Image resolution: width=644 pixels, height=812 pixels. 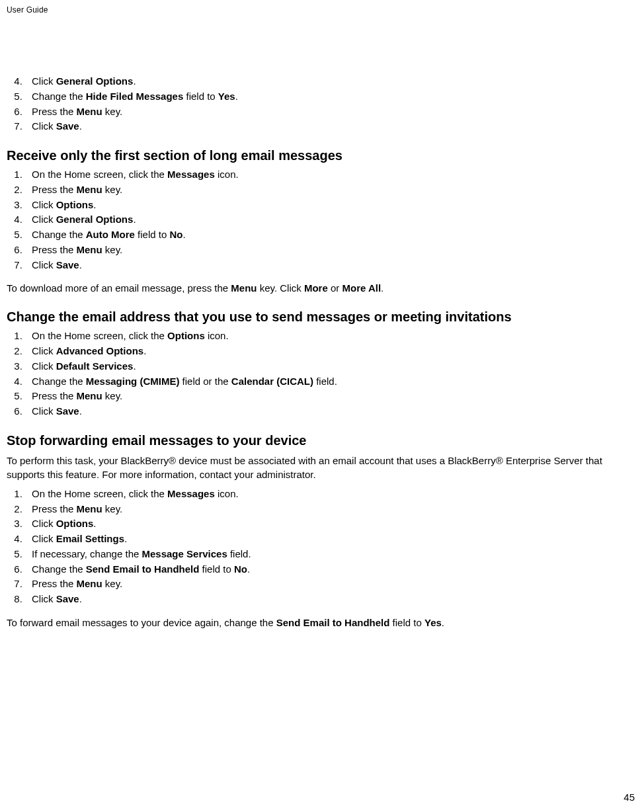 I want to click on step-item: Change the Auto More field to No., so click(x=331, y=235).